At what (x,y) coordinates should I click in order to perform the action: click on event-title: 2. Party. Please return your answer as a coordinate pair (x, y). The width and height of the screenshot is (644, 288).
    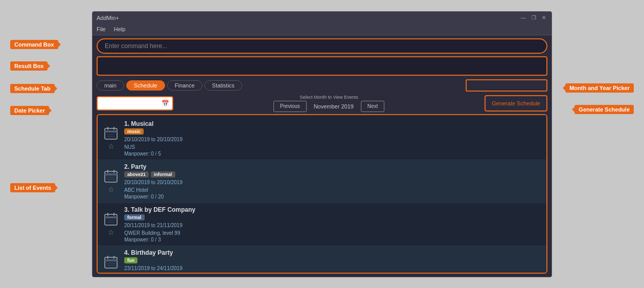
    Looking at the image, I should click on (333, 167).